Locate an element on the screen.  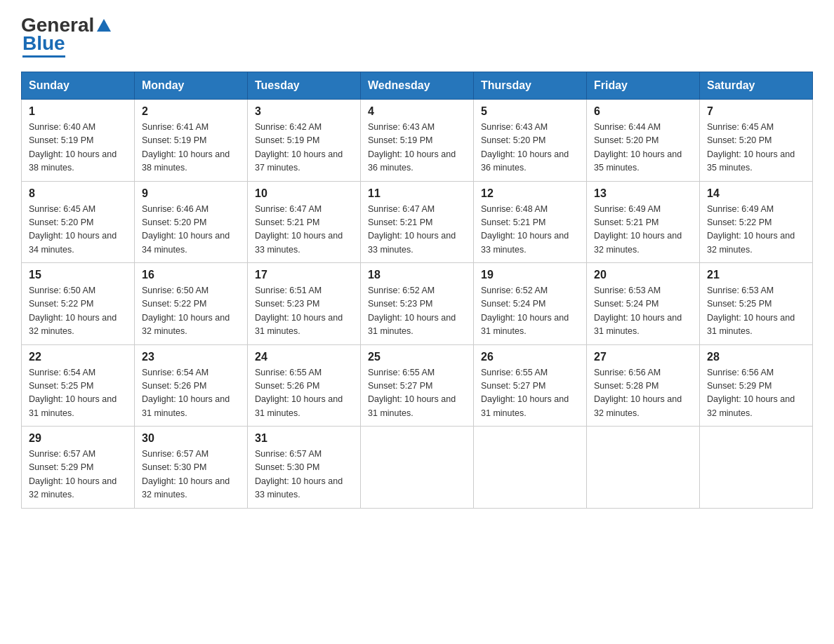
day-info: Sunrise: 6:57 AMSunset: 5:29 PMDaylight:… is located at coordinates (78, 475).